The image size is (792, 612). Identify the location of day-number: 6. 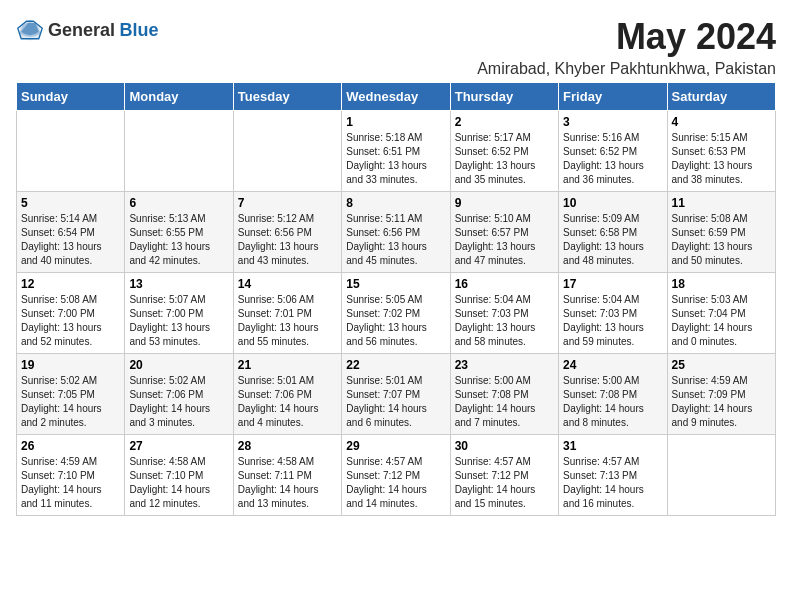
(178, 203).